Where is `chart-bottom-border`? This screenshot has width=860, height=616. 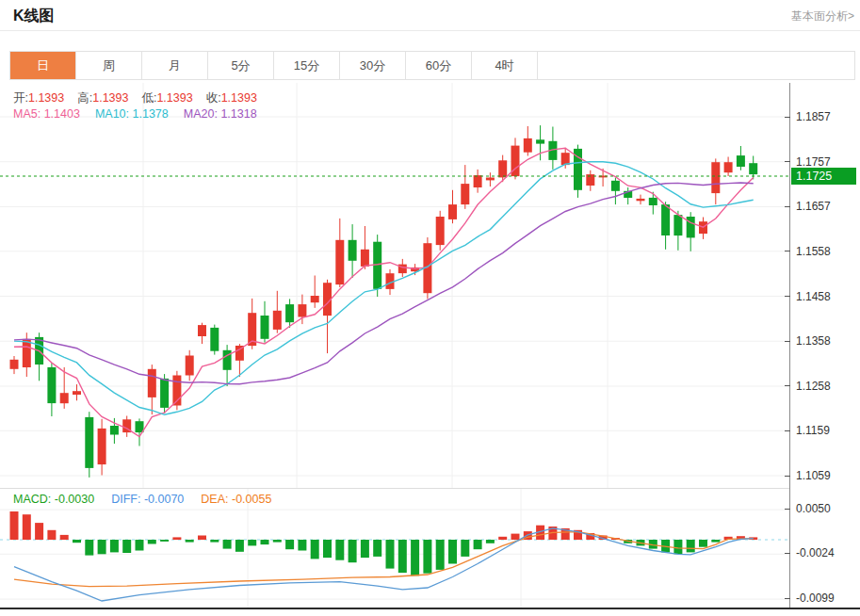
chart-bottom-border is located at coordinates (430, 608).